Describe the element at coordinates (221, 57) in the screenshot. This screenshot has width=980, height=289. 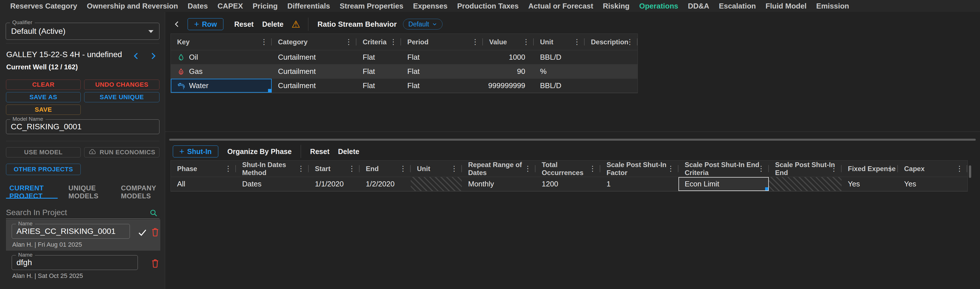
I see `cell-key-oil: Oil` at that location.